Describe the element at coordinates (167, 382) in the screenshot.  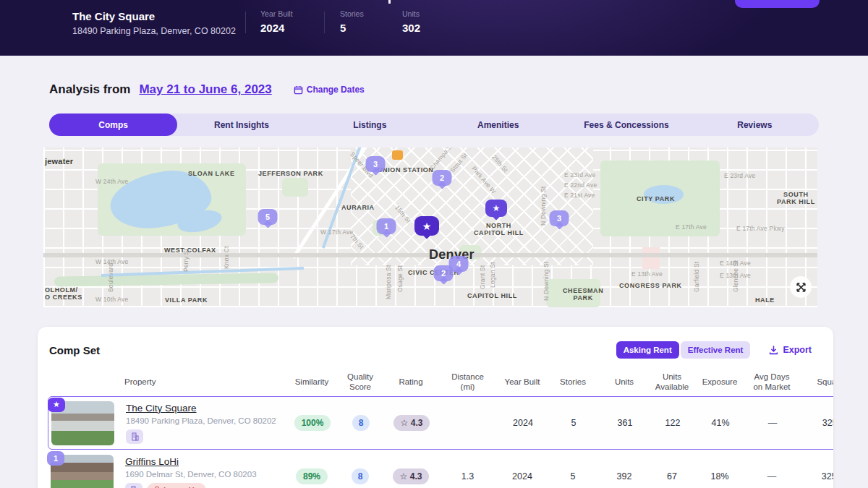
I see `col-property: Property` at that location.